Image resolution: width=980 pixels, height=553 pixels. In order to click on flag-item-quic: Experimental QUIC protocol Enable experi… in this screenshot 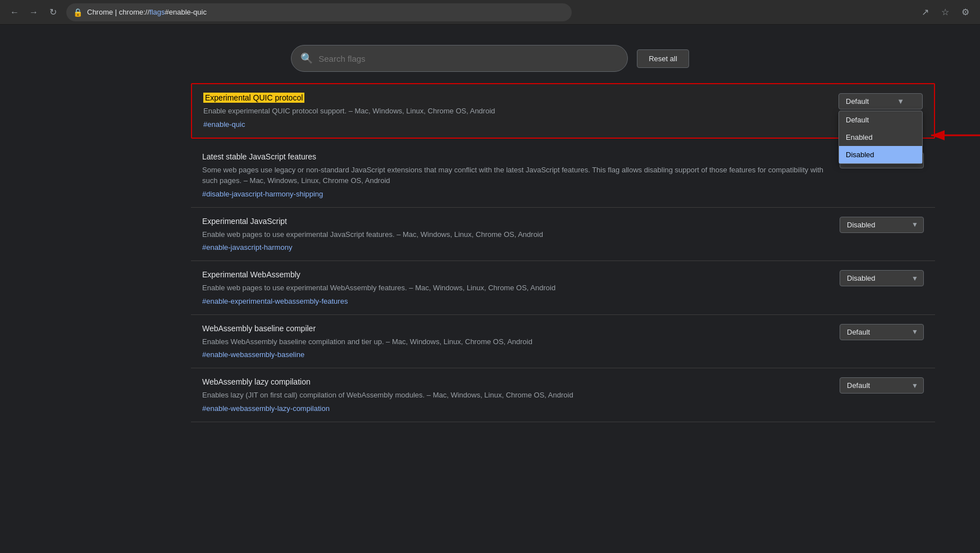, I will do `click(563, 111)`.